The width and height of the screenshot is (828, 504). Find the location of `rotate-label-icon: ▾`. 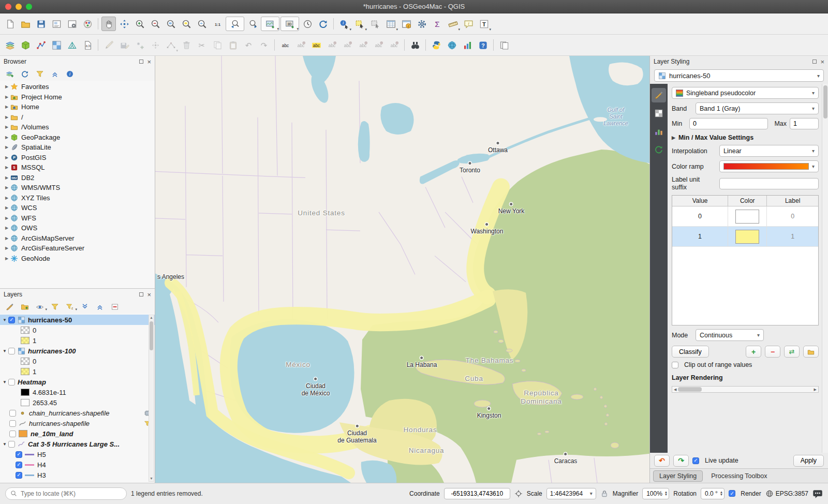

rotate-label-icon: ▾ is located at coordinates (378, 45).